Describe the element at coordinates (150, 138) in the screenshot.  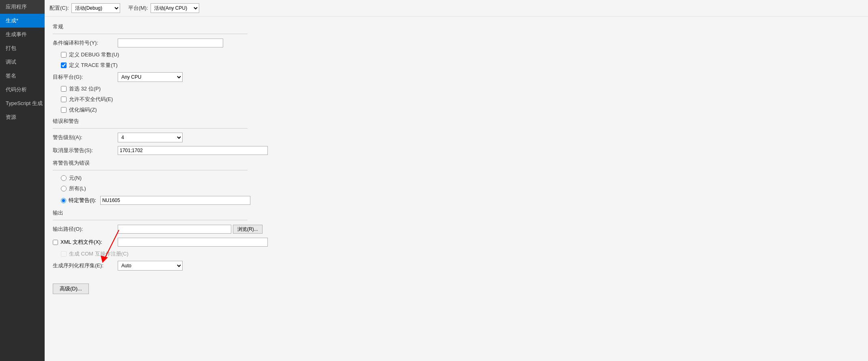
I see `warning-level-select: 4 0 1 2 3` at that location.